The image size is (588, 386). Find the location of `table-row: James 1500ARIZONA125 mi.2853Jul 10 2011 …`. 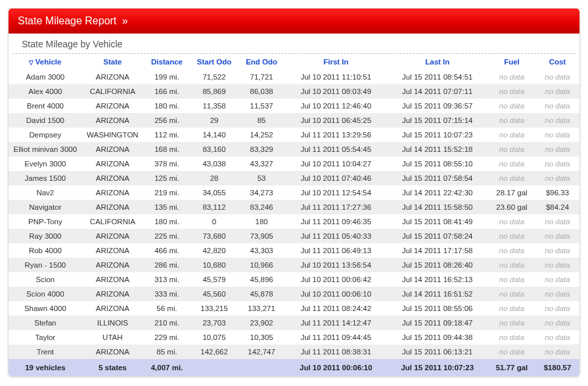

table-row: James 1500ARIZONA125 mi.2853Jul 10 2011 … is located at coordinates (294, 178).